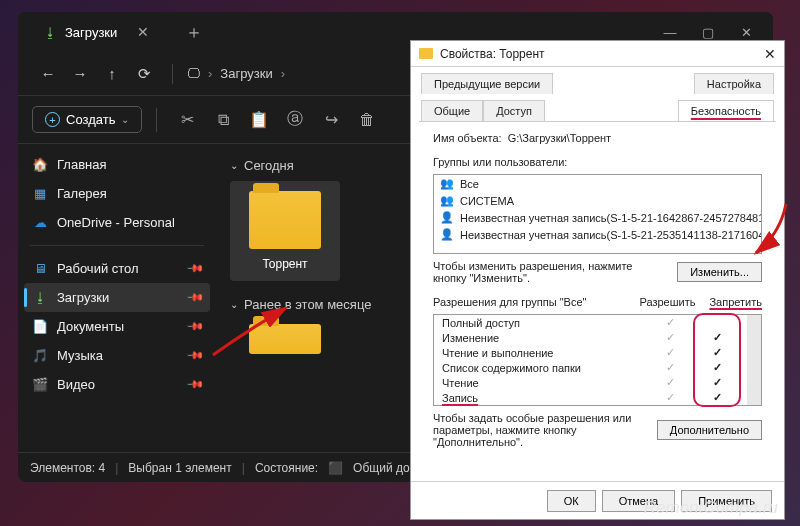 Image resolution: width=800 pixels, height=526 pixels. I want to click on download-icon: ⭳, so click(40, 298).